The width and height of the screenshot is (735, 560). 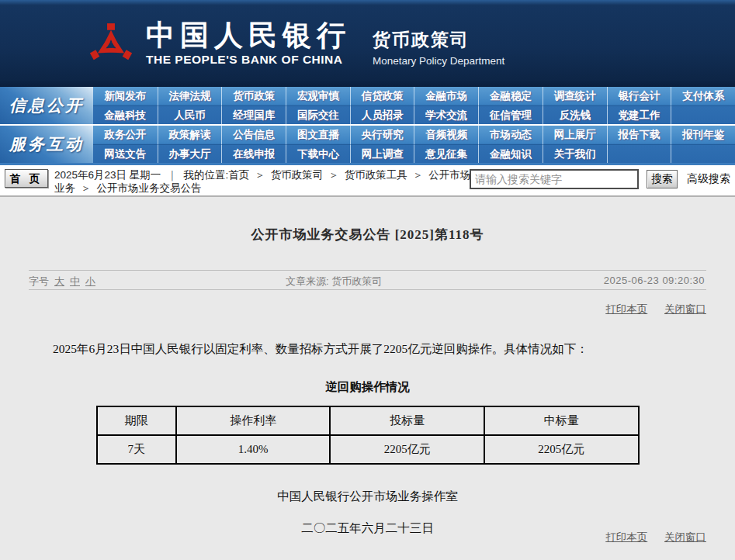 What do you see at coordinates (574, 96) in the screenshot?
I see `nav-item: 调查统计` at bounding box center [574, 96].